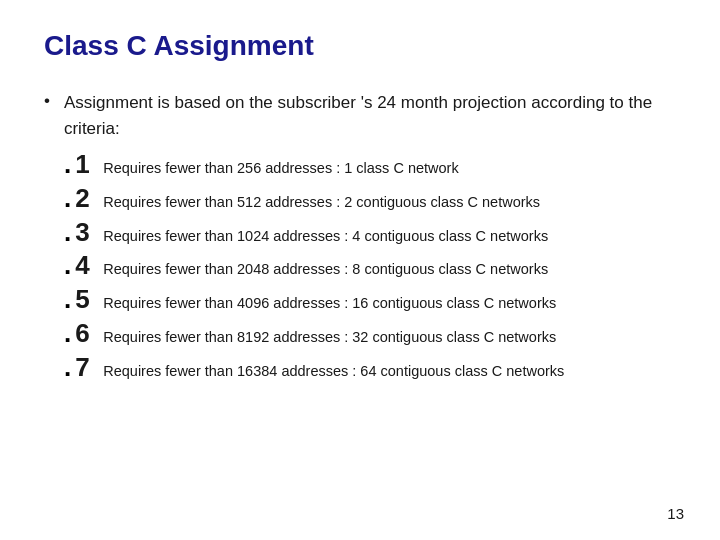 The height and width of the screenshot is (540, 720). Describe the element at coordinates (89, 232) in the screenshot. I see `number-3: 3` at that location.